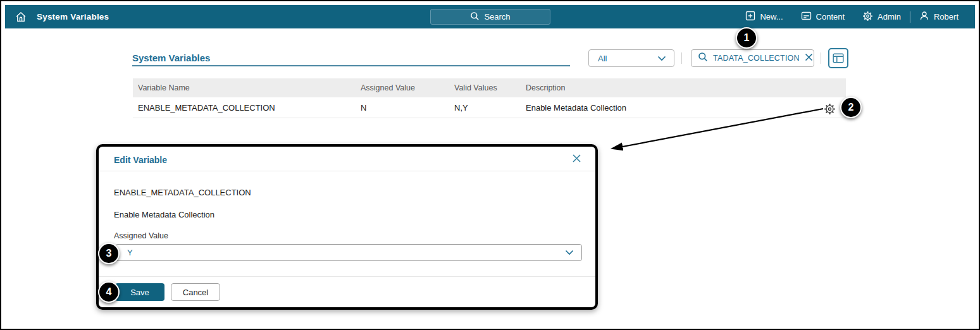 This screenshot has height=330, width=980. Describe the element at coordinates (164, 88) in the screenshot. I see `column-header: Variable Name` at that location.